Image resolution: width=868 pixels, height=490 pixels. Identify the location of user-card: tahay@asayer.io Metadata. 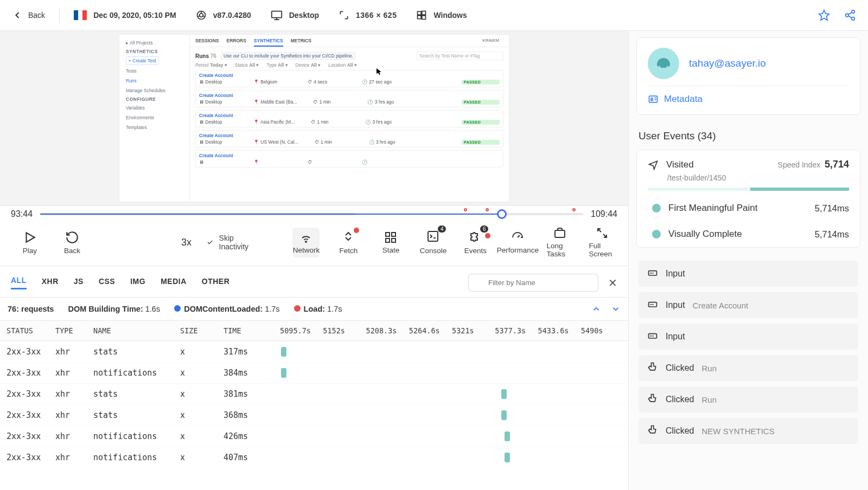
(749, 76).